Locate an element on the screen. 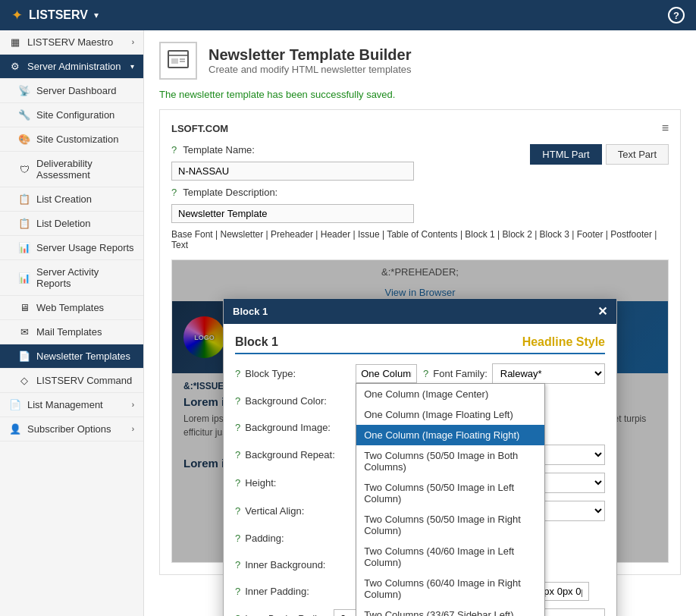 This screenshot has height=616, width=696. section-title: LSOFT.COM is located at coordinates (200, 129).